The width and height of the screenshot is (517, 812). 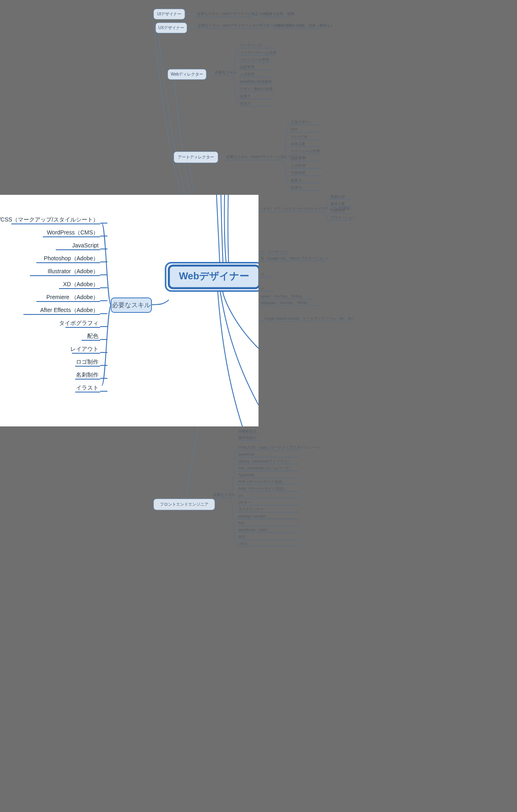 I want to click on skill-12: 名刺制作, so click(x=87, y=375).